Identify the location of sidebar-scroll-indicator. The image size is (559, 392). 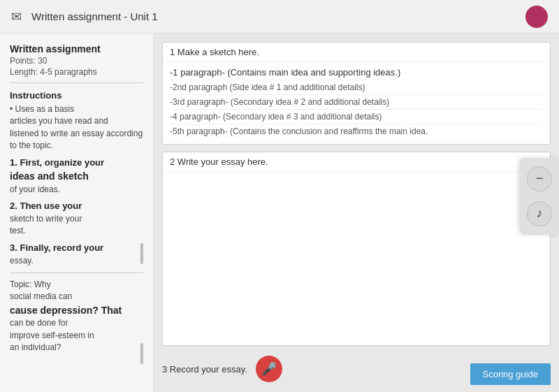
(142, 254).